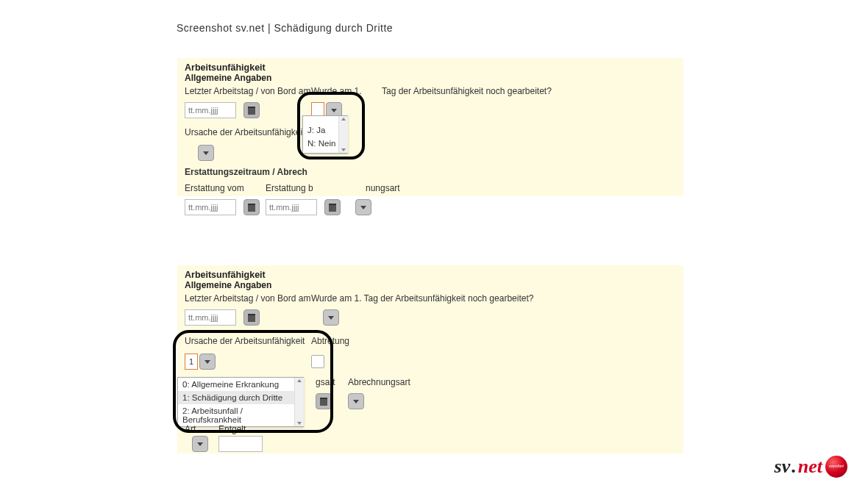 The image size is (868, 488). What do you see at coordinates (383, 188) in the screenshot?
I see `label-billing-suffix: nungsart` at bounding box center [383, 188].